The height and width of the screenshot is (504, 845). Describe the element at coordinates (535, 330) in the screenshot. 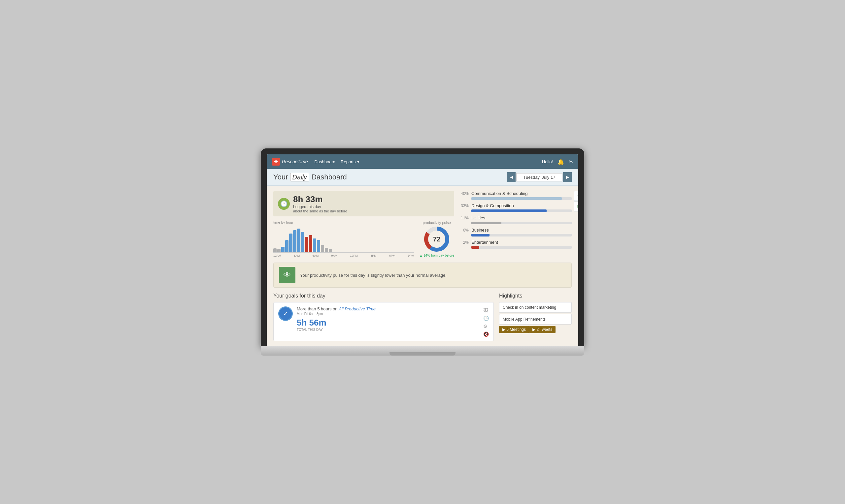

I see `highlights-tags: ▶ 5 Meetings▶ 2 Tweets` at that location.